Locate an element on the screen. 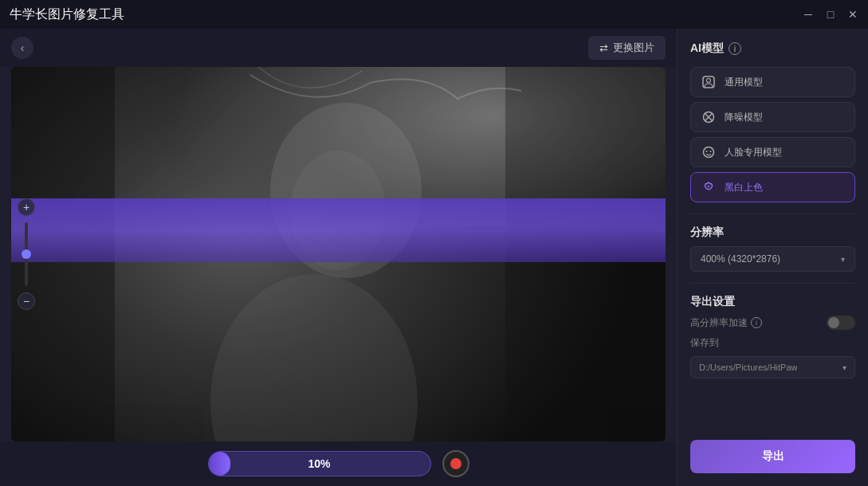 The height and width of the screenshot is (486, 868). stop-button is located at coordinates (456, 464).